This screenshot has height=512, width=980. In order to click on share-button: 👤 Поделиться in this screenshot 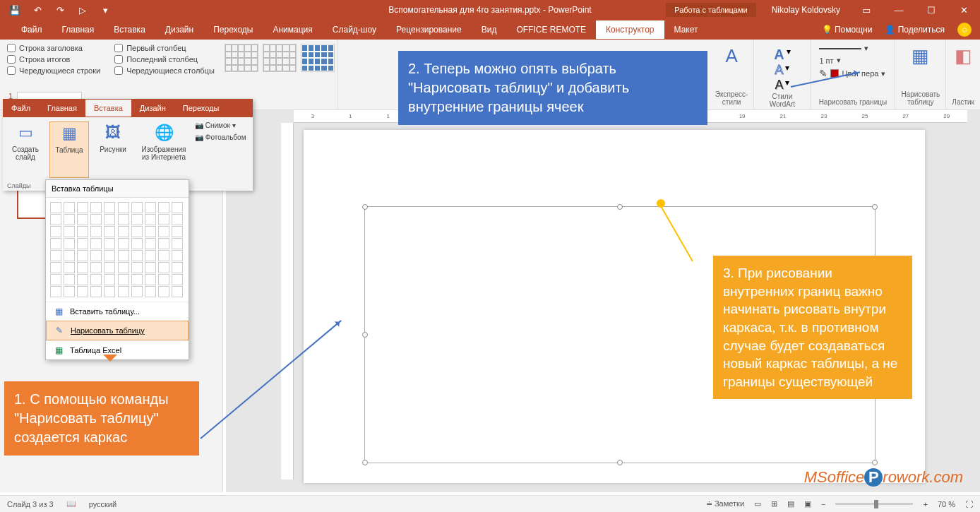, I will do `click(915, 30)`.